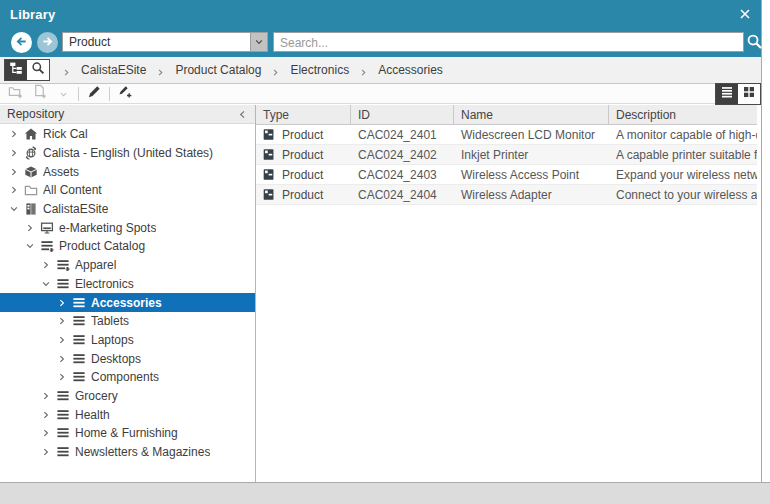  Describe the element at coordinates (749, 94) in the screenshot. I see `grid-view-icon` at that location.